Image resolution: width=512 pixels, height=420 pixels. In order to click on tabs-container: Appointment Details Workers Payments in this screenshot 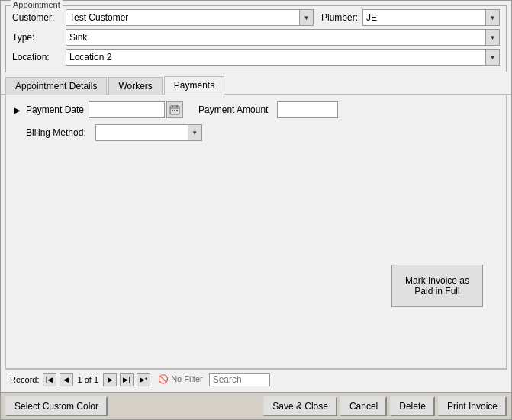, I will do `click(256, 85)`.